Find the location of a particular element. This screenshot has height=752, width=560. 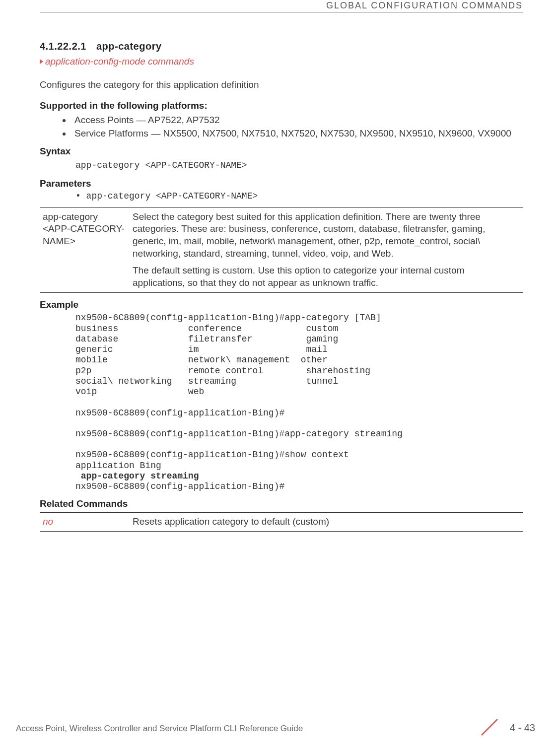

table-row: app-category <APP-CATEGORY-NAME> Select … is located at coordinates (281, 250).